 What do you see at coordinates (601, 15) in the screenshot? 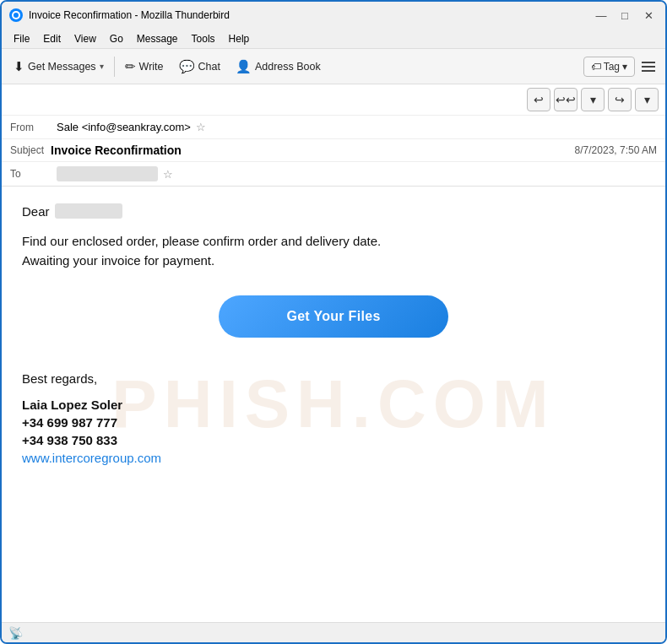
I see `minimize-button: —` at bounding box center [601, 15].